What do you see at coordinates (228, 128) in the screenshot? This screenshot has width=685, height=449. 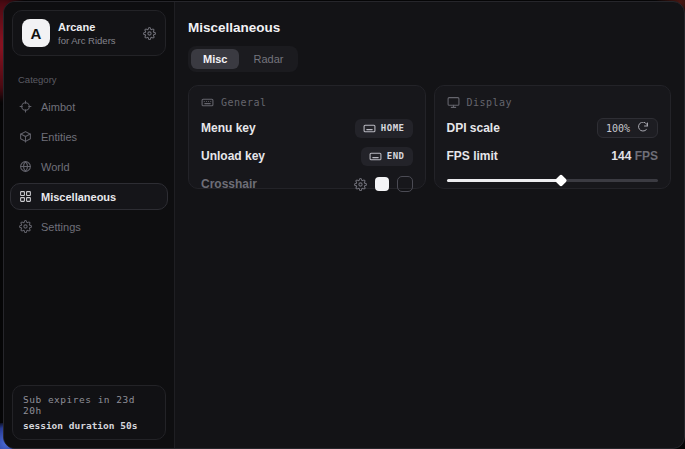 I see `menu-key-label: Menu key` at bounding box center [228, 128].